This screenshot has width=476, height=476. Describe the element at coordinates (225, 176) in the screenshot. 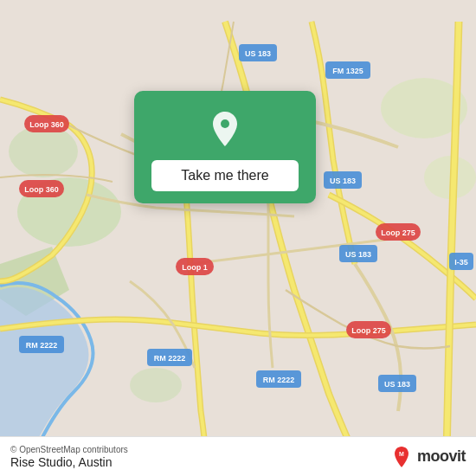

I see `take-me-there-button: Take me there` at that location.